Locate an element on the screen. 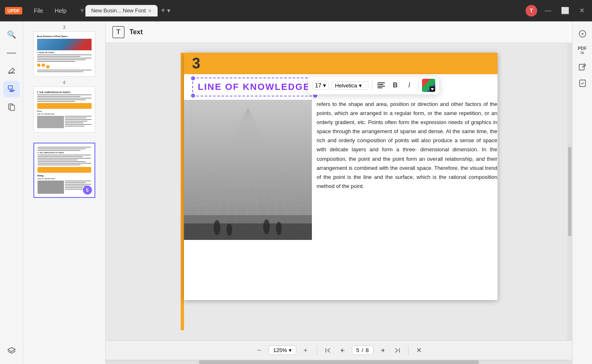  thumb4-section: 3. THE COMPOSITION OF POINTS is located at coordinates (64, 92).